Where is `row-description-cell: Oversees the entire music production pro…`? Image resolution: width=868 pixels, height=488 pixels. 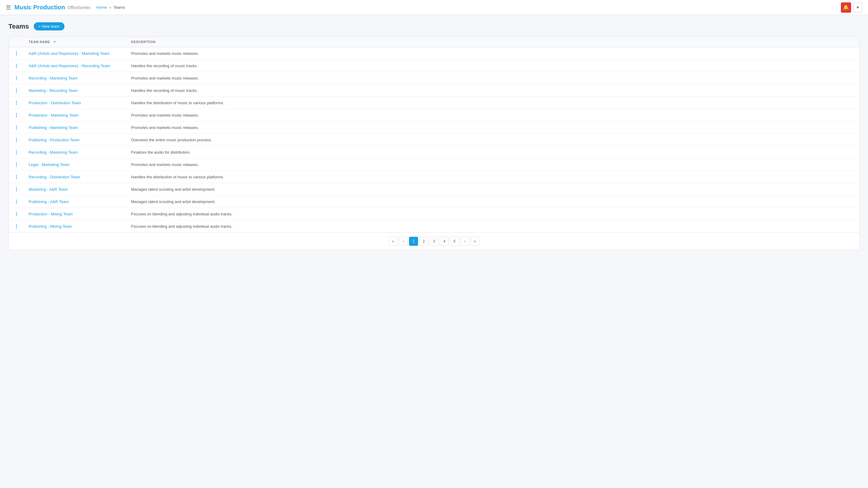
row-description-cell: Oversees the entire music production pro… is located at coordinates (493, 140).